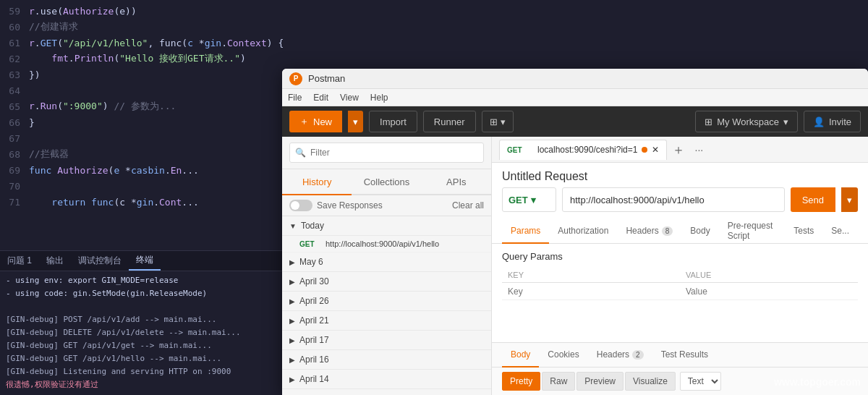 Image resolution: width=868 pixels, height=395 pixels. Describe the element at coordinates (295, 205) in the screenshot. I see `toggle-knob` at that location.